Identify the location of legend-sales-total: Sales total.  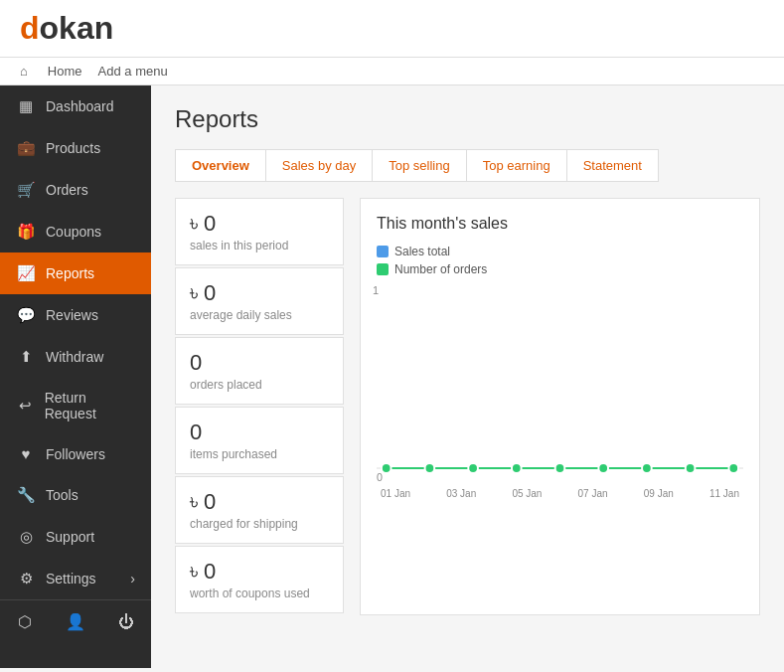
(560, 252).